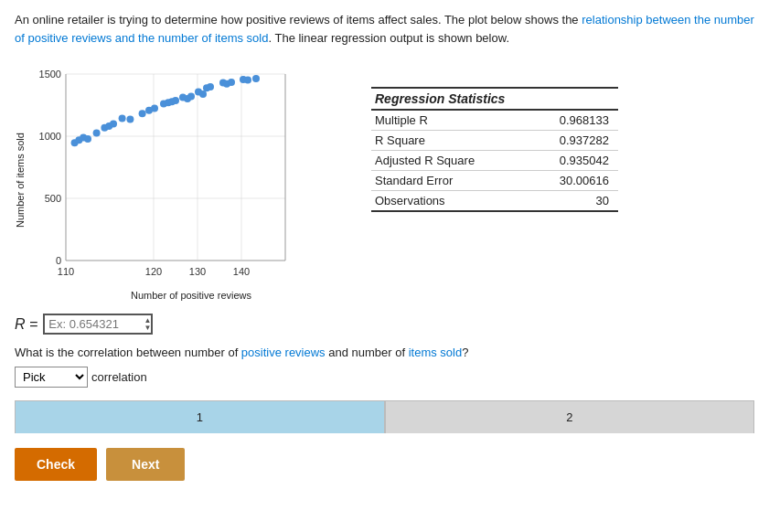 The image size is (769, 532). Describe the element at coordinates (451, 141) in the screenshot. I see `regression-row-label: R Square` at that location.